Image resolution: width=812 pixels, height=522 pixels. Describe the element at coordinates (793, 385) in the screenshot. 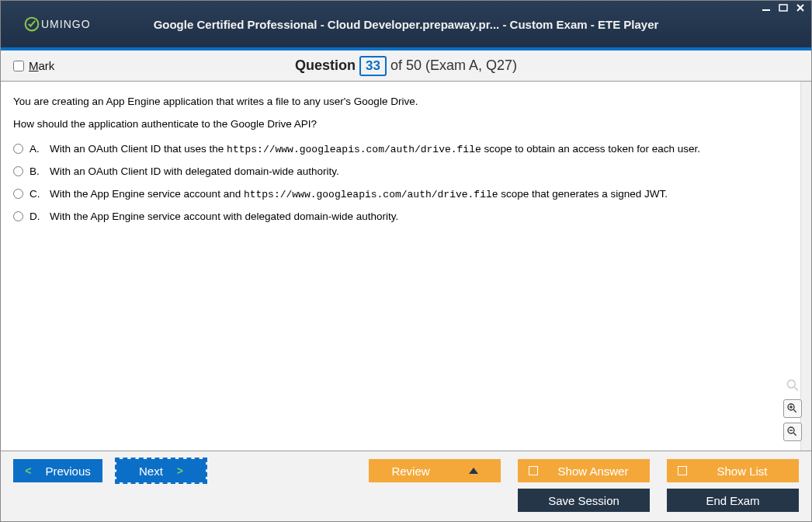

I see `search-icon` at that location.